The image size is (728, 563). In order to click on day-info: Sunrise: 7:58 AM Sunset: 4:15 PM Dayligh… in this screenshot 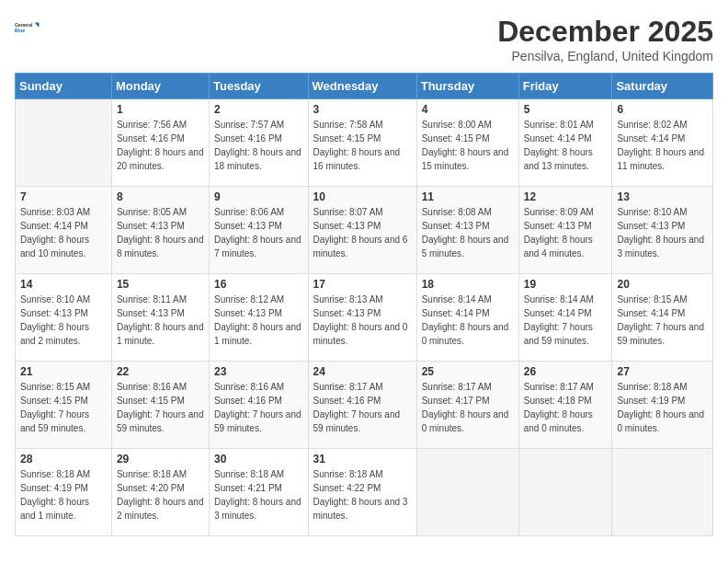, I will do `click(362, 145)`.